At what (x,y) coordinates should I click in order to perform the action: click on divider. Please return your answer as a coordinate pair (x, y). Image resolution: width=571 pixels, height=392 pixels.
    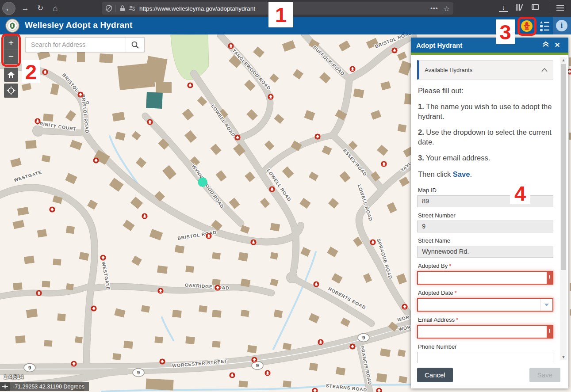
    Looking at the image, I should click on (116, 8).